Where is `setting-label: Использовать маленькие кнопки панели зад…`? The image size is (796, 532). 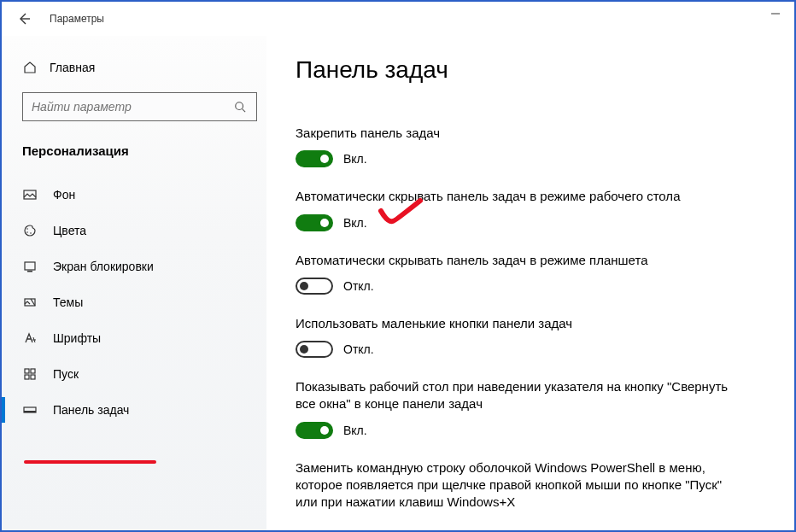 setting-label: Использовать маленькие кнопки панели зад… is located at coordinates (518, 324).